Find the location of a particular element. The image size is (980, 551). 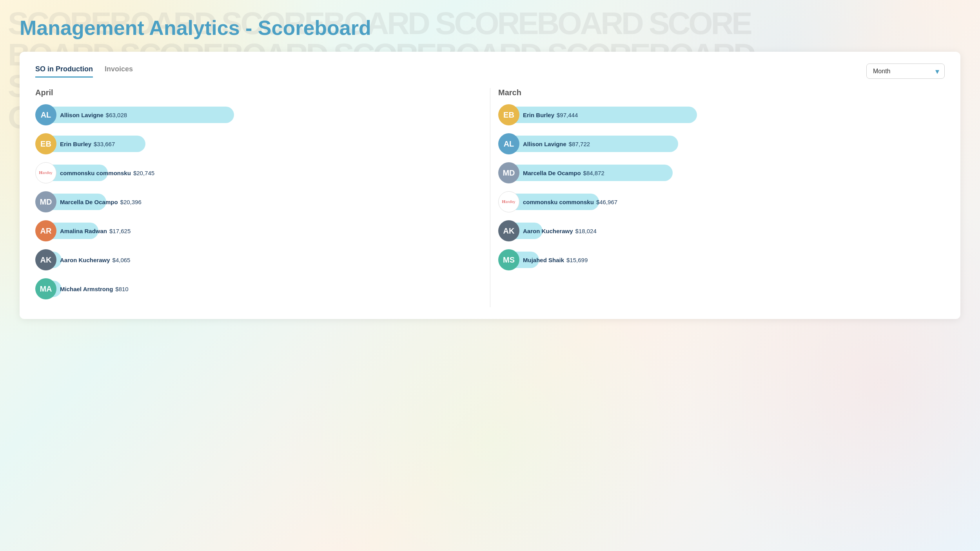

bar-wrapper: Erin Burley$97,444 is located at coordinates (725, 115).